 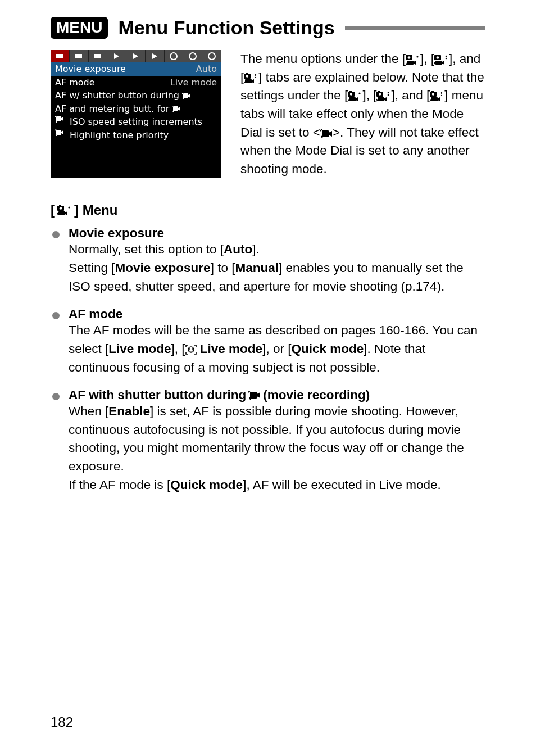 What do you see at coordinates (277, 233) in the screenshot?
I see `bullet-title: Movie exposure` at bounding box center [277, 233].